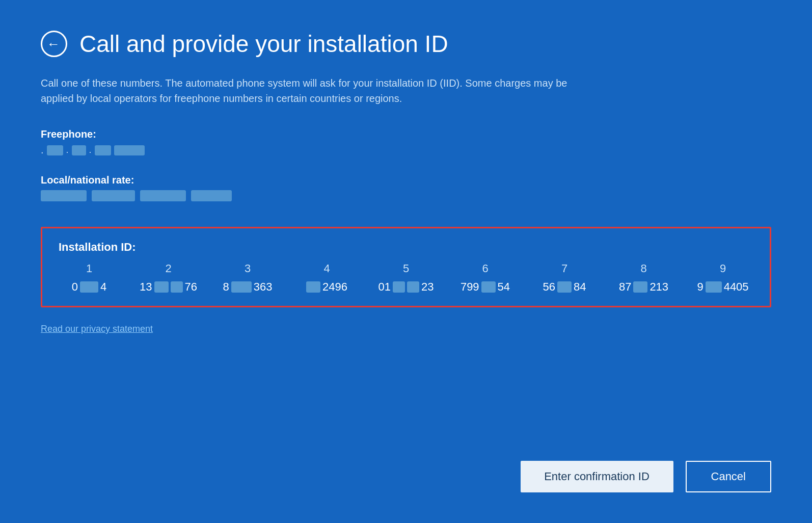  I want to click on id-seg-1: 0 4, so click(89, 287).